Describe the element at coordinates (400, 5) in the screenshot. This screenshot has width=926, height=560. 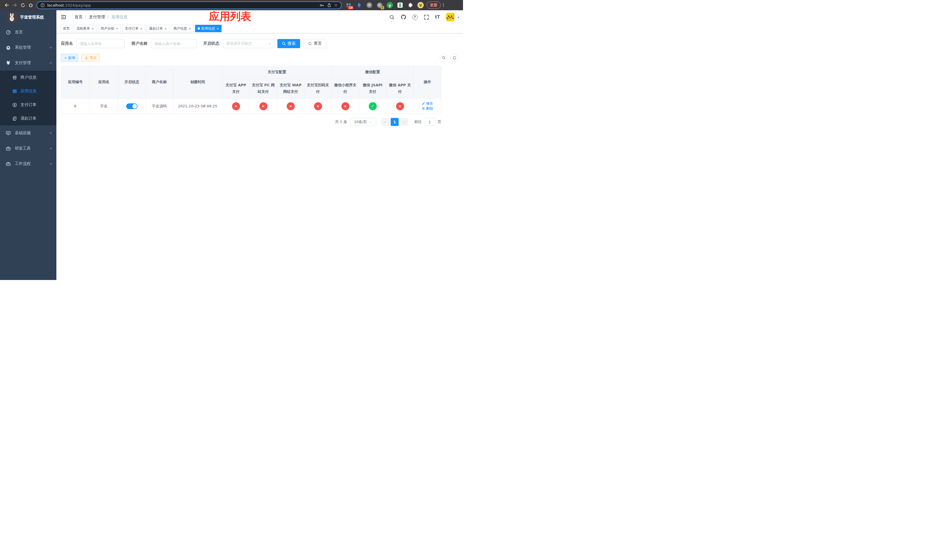
I see `extension-doc-icon` at that location.